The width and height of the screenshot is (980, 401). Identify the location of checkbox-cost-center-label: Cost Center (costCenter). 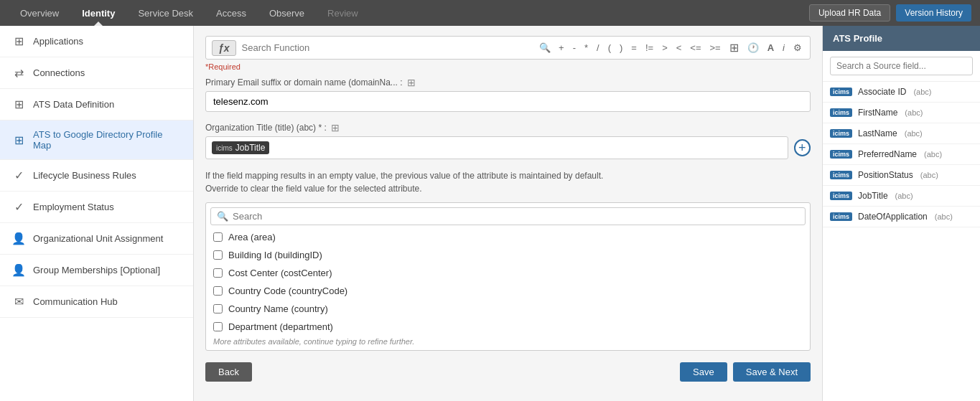
(280, 273).